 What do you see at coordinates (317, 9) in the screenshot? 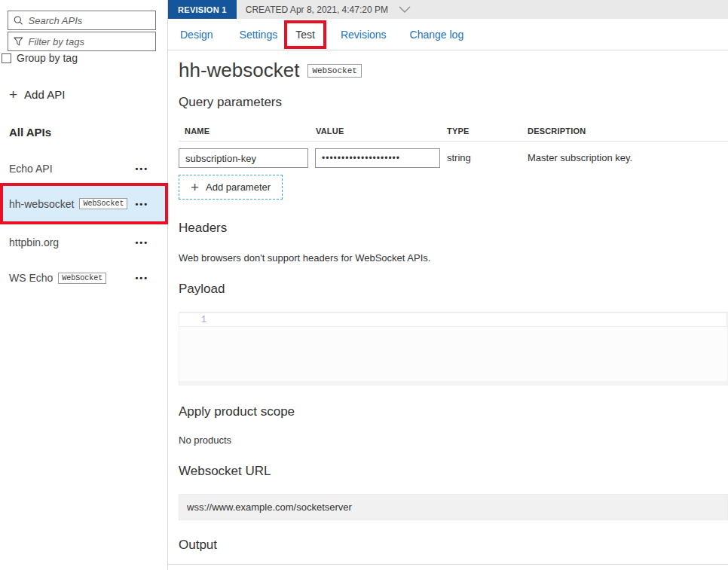
I see `revision-created-label: CREATED Apr 8, 2021, 4:47:20 PM` at bounding box center [317, 9].